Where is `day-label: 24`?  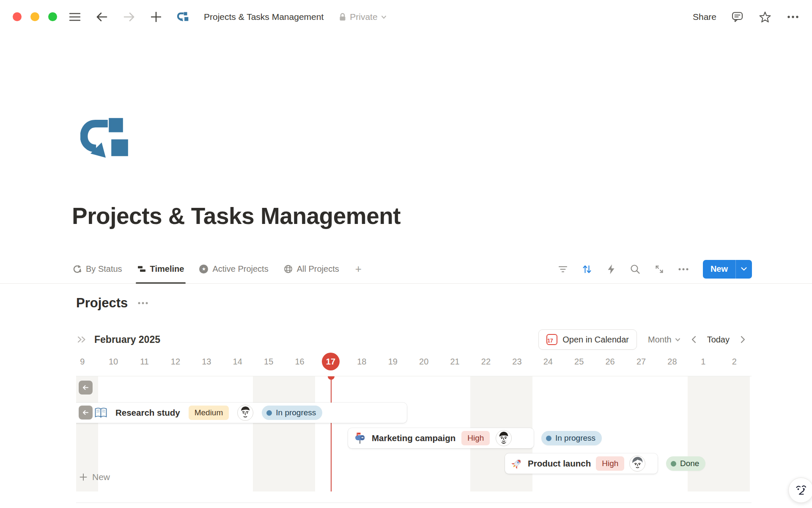
day-label: 24 is located at coordinates (548, 362).